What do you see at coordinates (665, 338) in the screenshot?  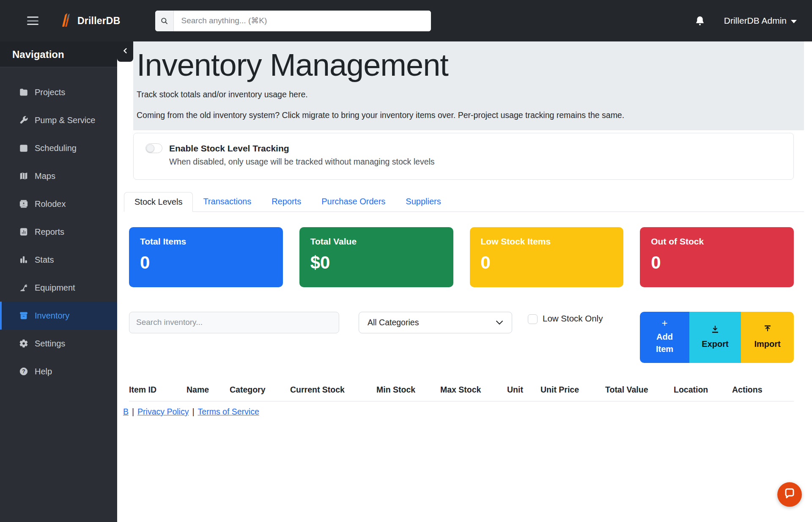 I see `add-item-button: + Add Item` at bounding box center [665, 338].